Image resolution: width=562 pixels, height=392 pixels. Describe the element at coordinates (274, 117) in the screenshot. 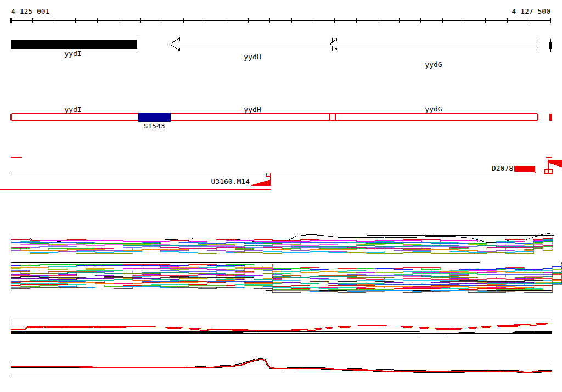

I see `segment-bar` at that location.